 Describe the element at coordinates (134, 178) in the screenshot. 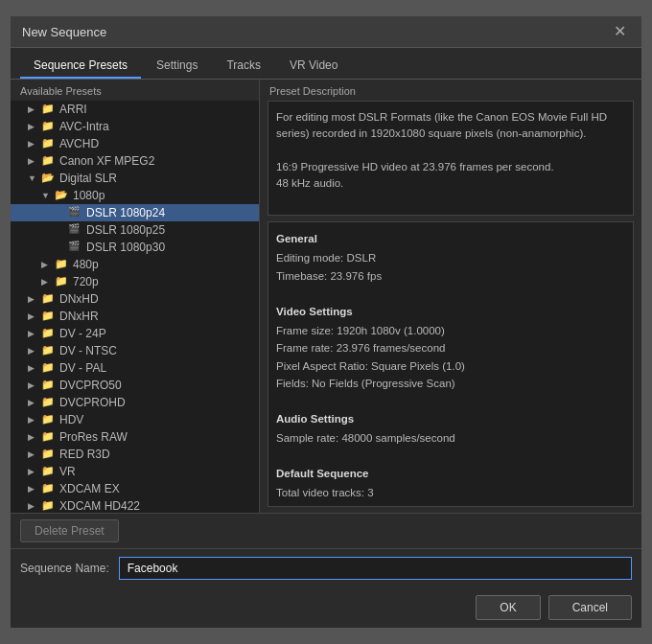

I see `tree-item-digital-slr: ▼ 📂 Digital SLR` at that location.